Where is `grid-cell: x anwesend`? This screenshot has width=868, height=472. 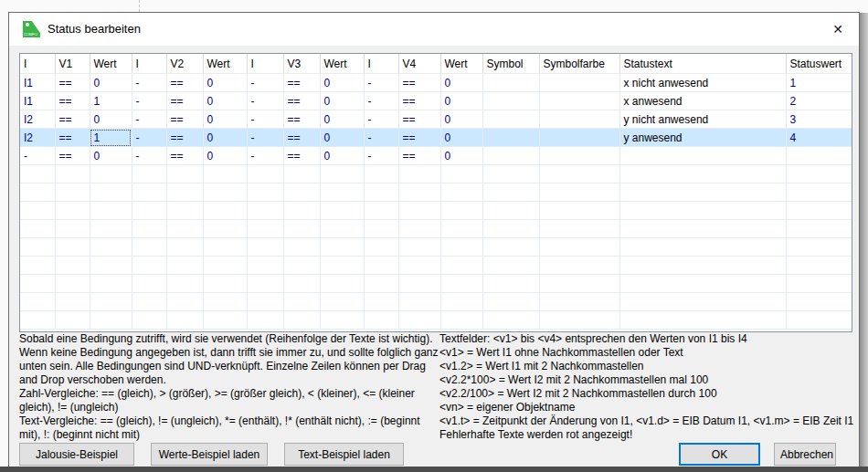 grid-cell: x anwesend is located at coordinates (703, 101).